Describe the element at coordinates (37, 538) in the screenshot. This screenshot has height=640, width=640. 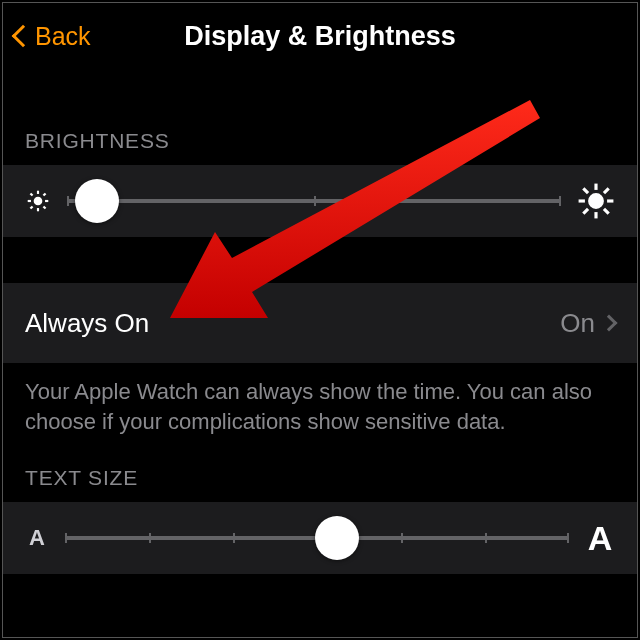
I see `text-size-small-glyph: A` at that location.